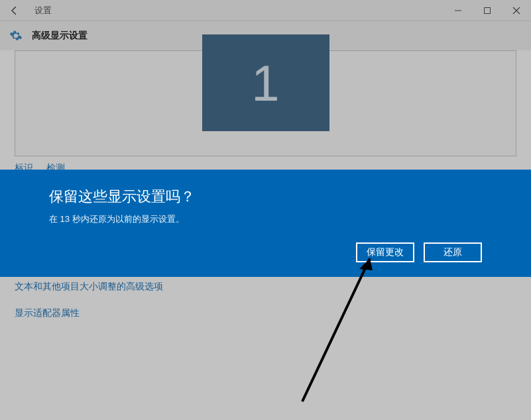 Image resolution: width=531 pixels, height=420 pixels. I want to click on monitor-1: 1, so click(266, 83).